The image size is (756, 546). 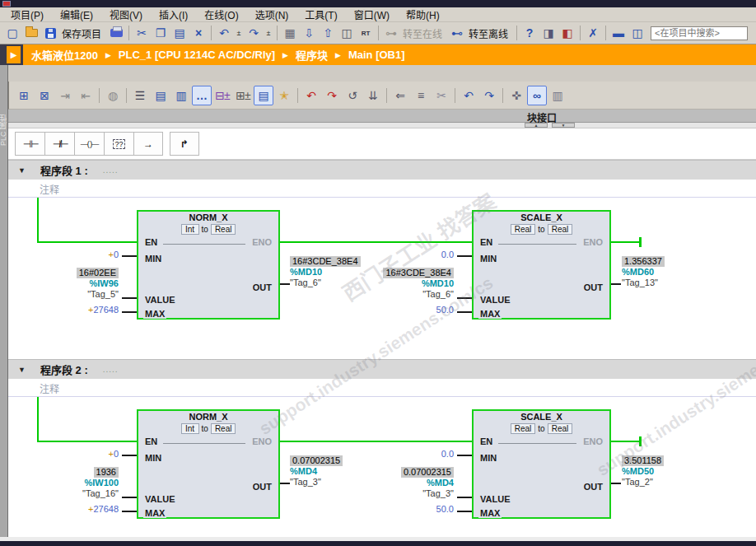 I want to click on cut-row-icon, so click(x=441, y=96).